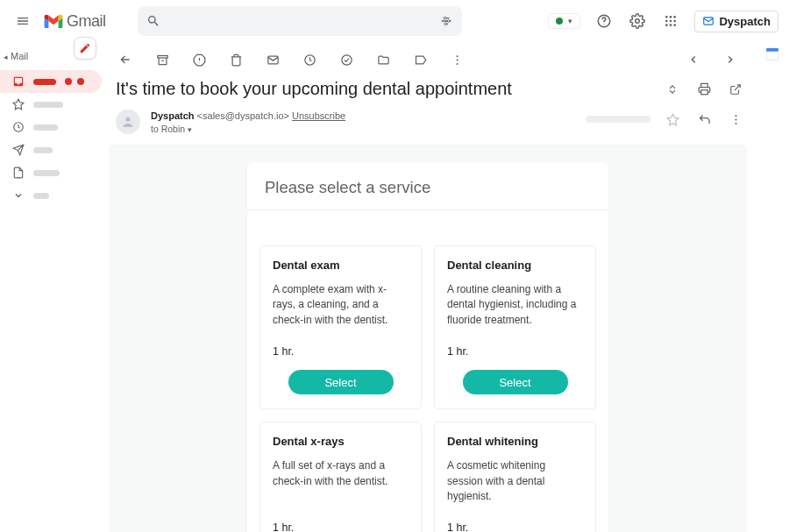  Describe the element at coordinates (736, 89) in the screenshot. I see `open-new-window-button` at that location.